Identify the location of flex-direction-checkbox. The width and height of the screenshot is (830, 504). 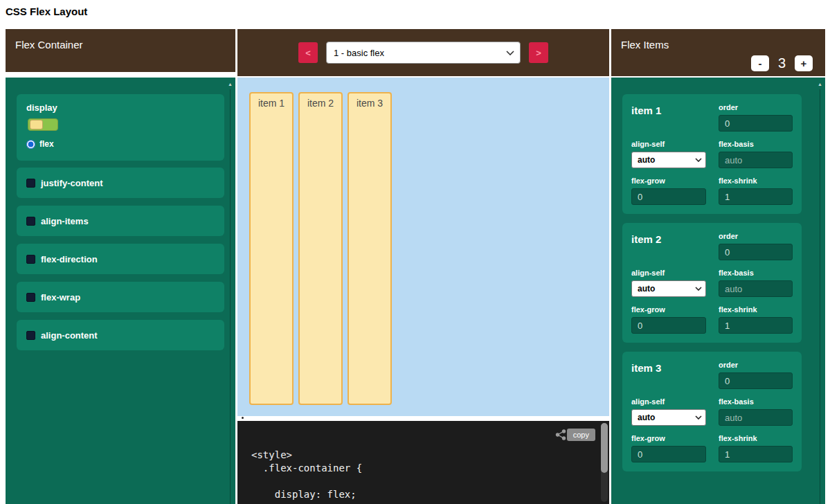
(30, 259).